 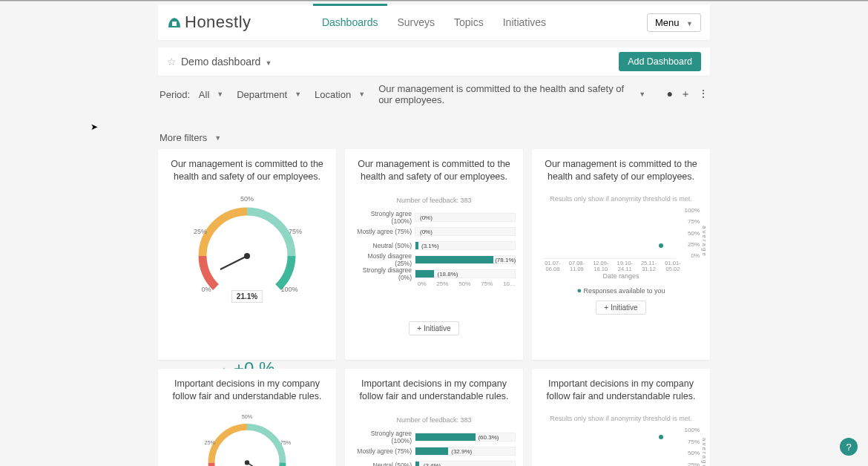 What do you see at coordinates (434, 22) in the screenshot?
I see `app-header: Honestly Dashboards Surveys Topics Initi…` at bounding box center [434, 22].